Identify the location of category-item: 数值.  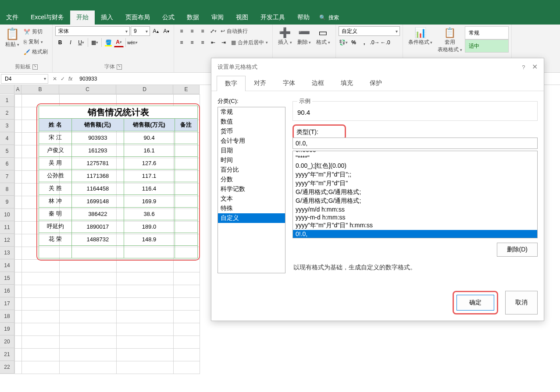
(252, 122).